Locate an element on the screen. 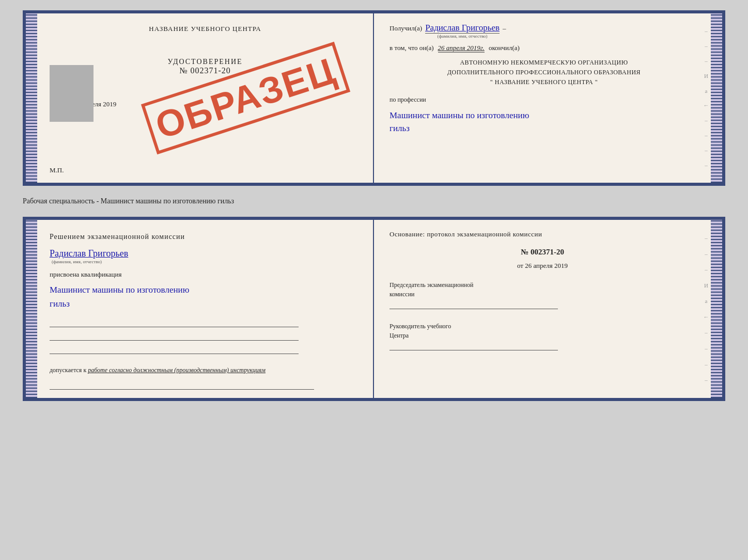  cert-top-left: НАЗВАНИЕ УЧЕБНОГО ЦЕНТРА УДОСТОВЕРЕНИЕ №… is located at coordinates (206, 98).